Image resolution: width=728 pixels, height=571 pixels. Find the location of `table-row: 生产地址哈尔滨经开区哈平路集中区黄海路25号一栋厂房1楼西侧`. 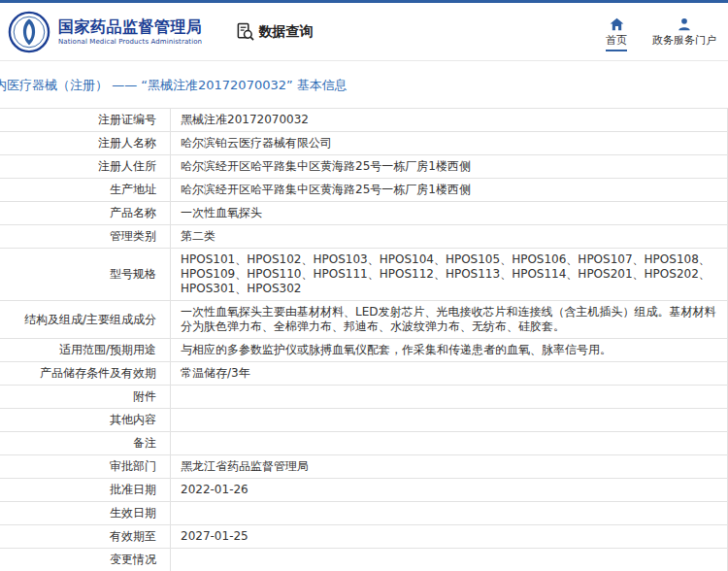

table-row: 生产地址哈尔滨经开区哈平路集中区黄海路25号一栋厂房1楼西侧 is located at coordinates (364, 190).